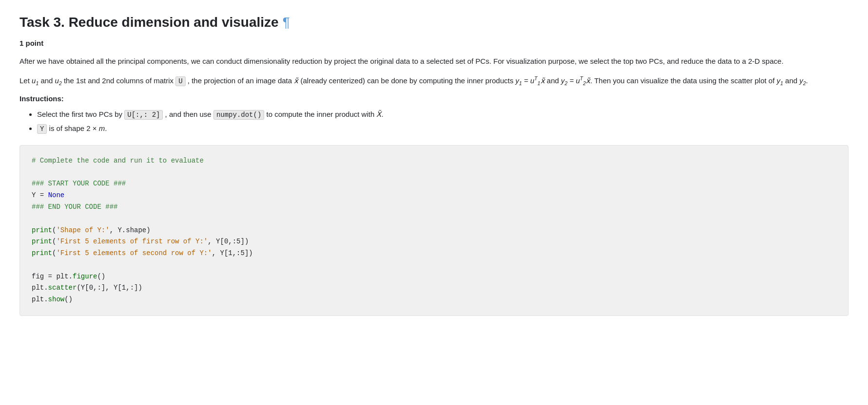 The width and height of the screenshot is (868, 405). I want to click on code-print3-str: 'First 5 elements of second row of Y:', so click(134, 253).